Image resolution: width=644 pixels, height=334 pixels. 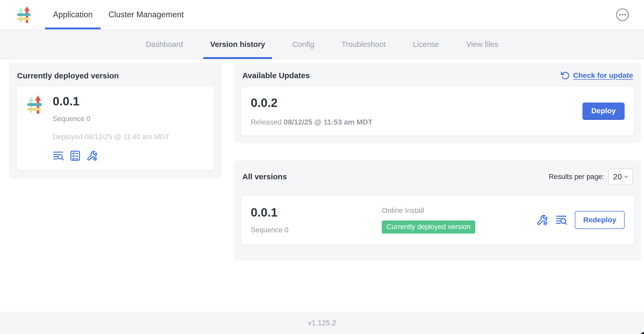 What do you see at coordinates (364, 45) in the screenshot?
I see `subnav-tab-troubleshoot-label: Troubleshoot` at bounding box center [364, 45].